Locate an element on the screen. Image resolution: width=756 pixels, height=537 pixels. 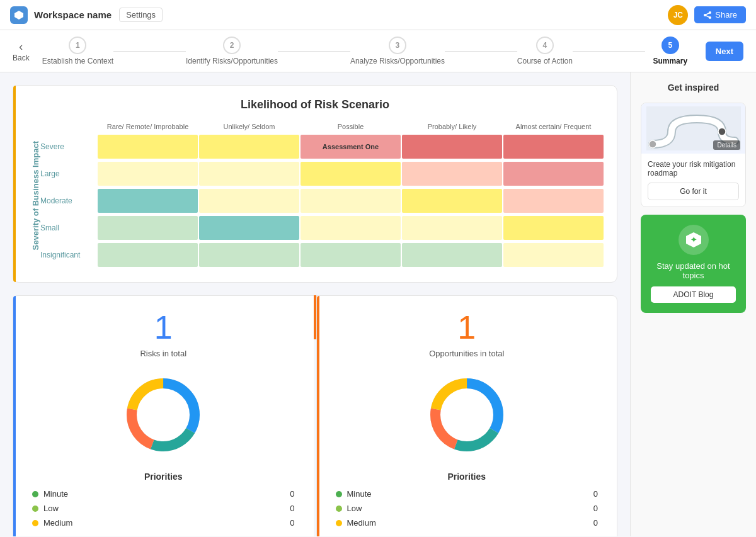
step-1: 1 Establish the Context is located at coordinates (78, 51).